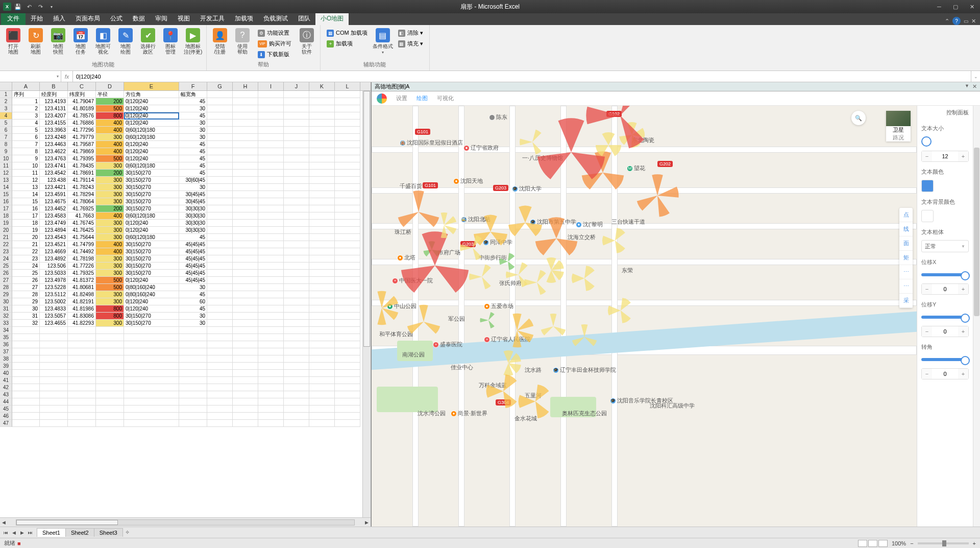 The image size is (980, 548). I want to click on row-header: 3, so click(6, 109).